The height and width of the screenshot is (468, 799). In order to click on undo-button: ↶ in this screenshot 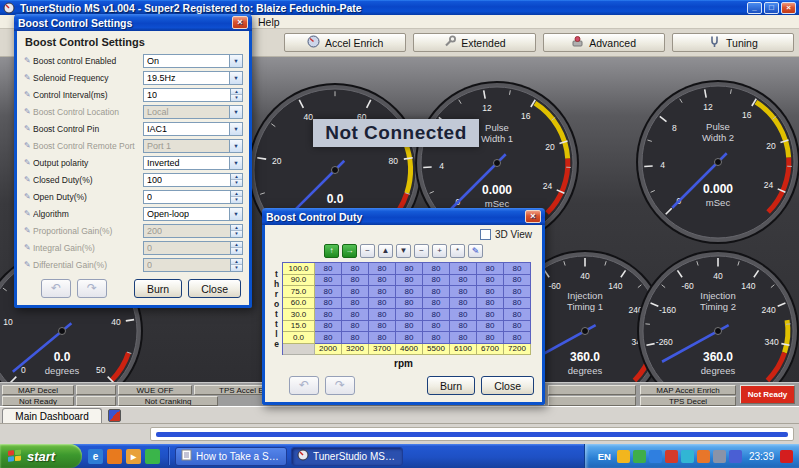, I will do `click(304, 386)`.